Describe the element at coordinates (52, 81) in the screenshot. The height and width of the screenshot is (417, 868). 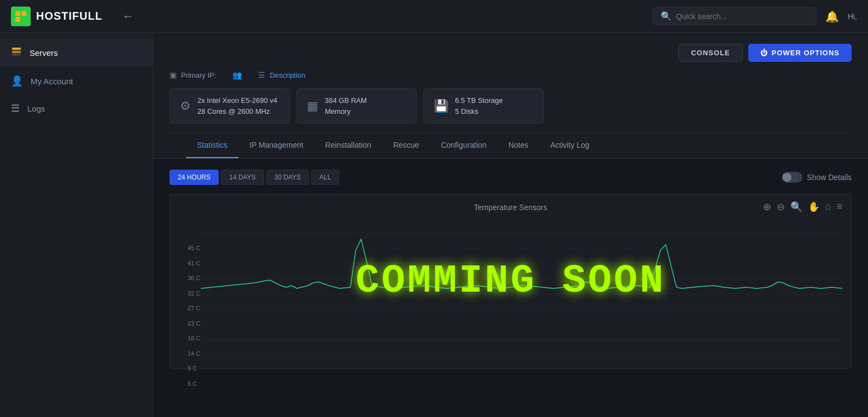
I see `sidebar-account-label: My Account` at that location.